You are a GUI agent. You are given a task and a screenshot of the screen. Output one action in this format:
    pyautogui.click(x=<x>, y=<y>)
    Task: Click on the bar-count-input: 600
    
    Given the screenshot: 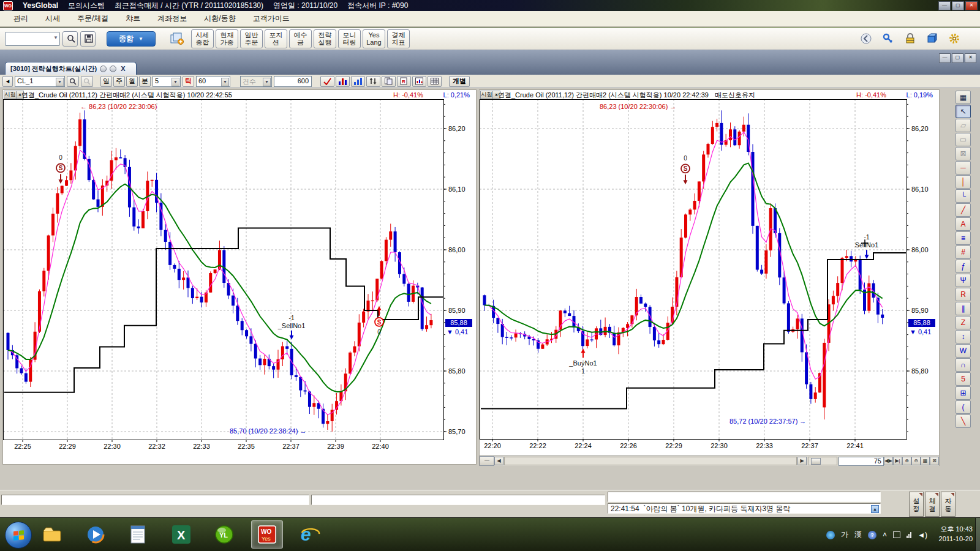 What is the action you would take?
    pyautogui.click(x=293, y=81)
    